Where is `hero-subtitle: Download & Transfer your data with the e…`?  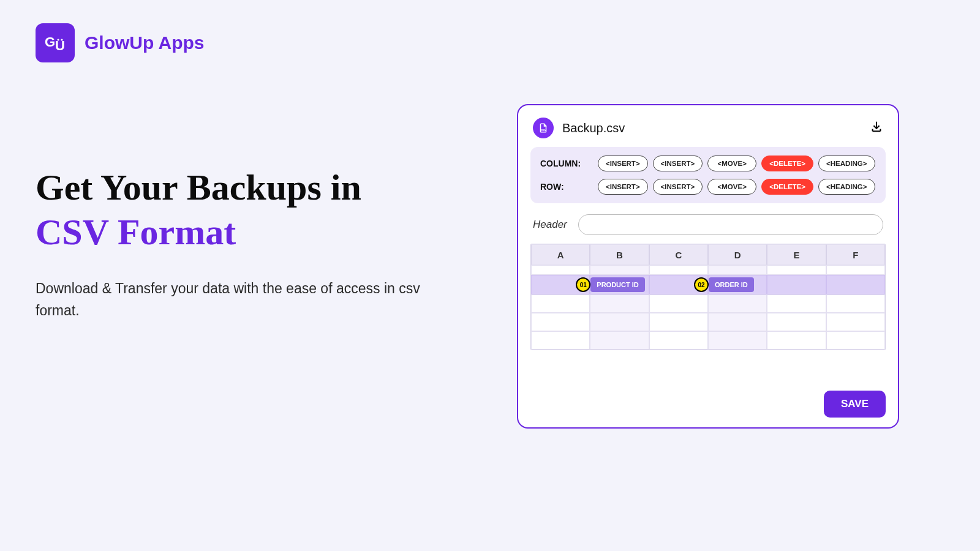
hero-subtitle: Download & Transfer your data with the e… is located at coordinates (232, 300).